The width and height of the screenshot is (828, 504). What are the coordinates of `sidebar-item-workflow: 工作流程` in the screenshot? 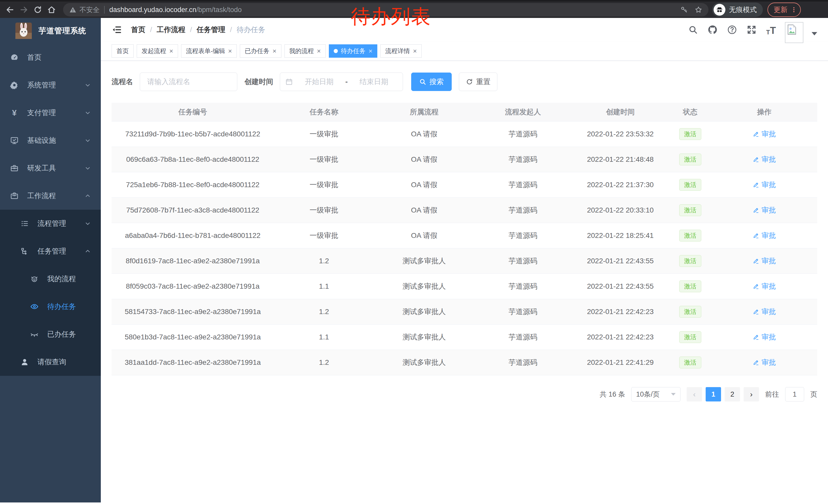 It's located at (50, 196).